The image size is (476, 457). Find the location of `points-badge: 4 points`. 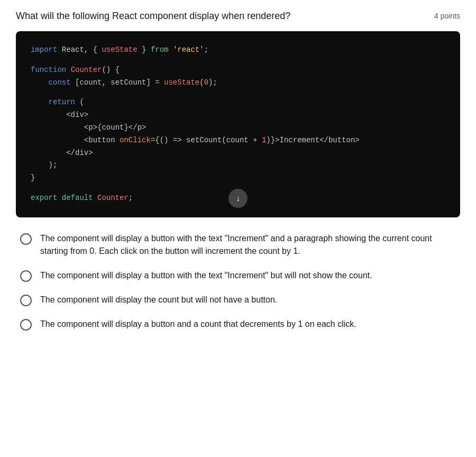

points-badge: 4 points is located at coordinates (447, 15).